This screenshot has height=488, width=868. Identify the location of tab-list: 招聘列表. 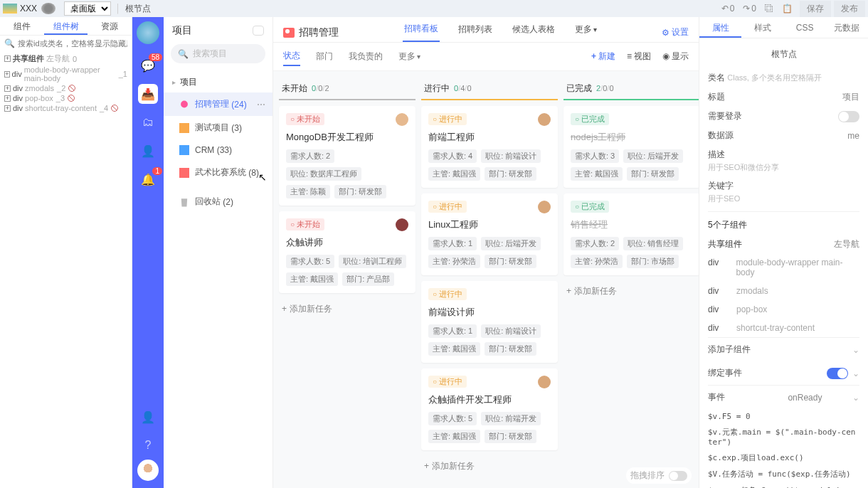
(475, 33).